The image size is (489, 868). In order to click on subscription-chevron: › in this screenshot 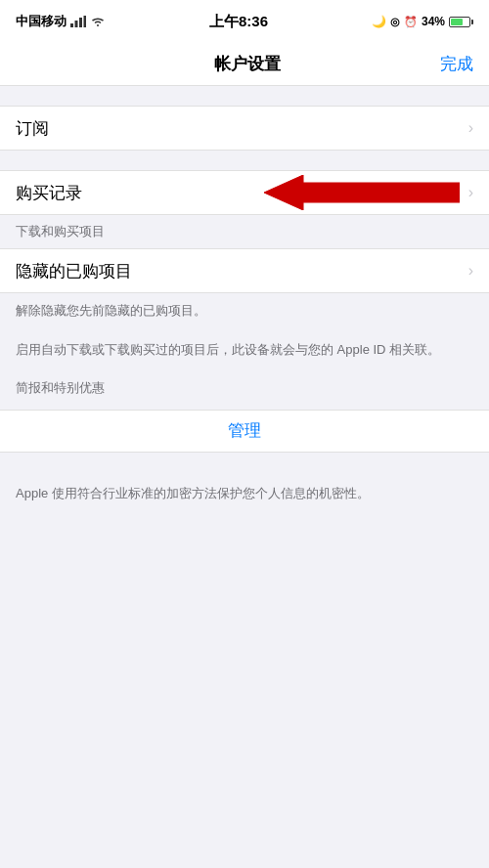, I will do `click(471, 128)`.